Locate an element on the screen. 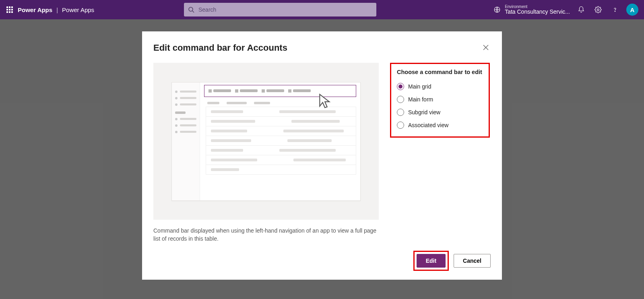 This screenshot has height=299, width=644. radio-associated-view is located at coordinates (400, 125).